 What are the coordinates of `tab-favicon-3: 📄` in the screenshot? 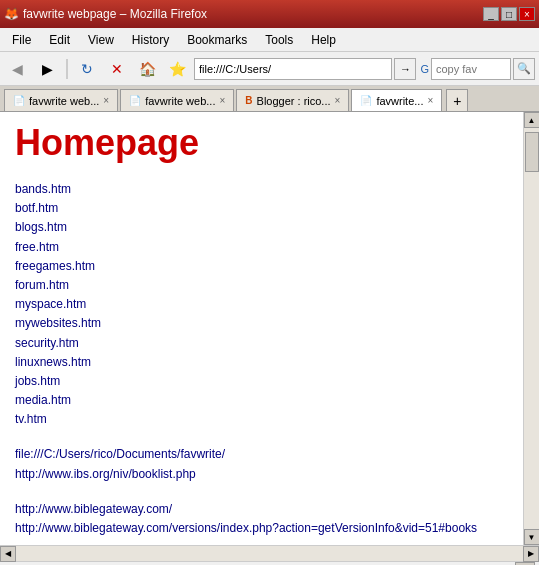 It's located at (366, 100).